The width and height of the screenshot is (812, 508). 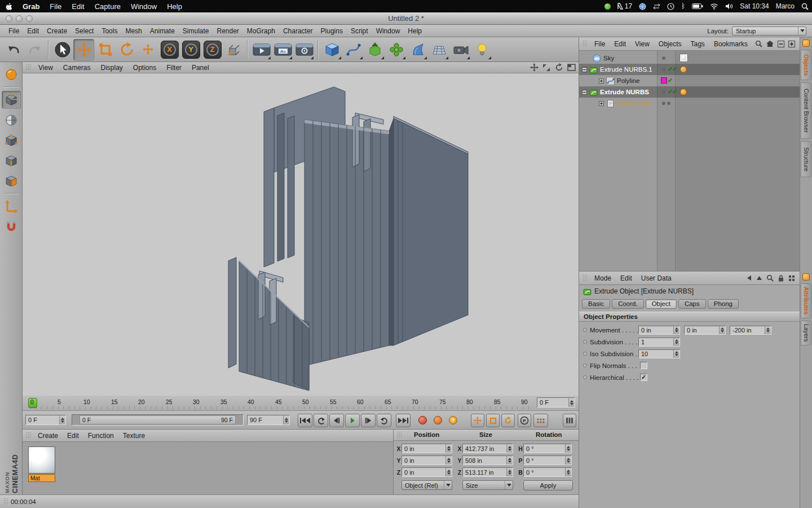 I want to click on vp-menu-panel: Panel, so click(x=201, y=68).